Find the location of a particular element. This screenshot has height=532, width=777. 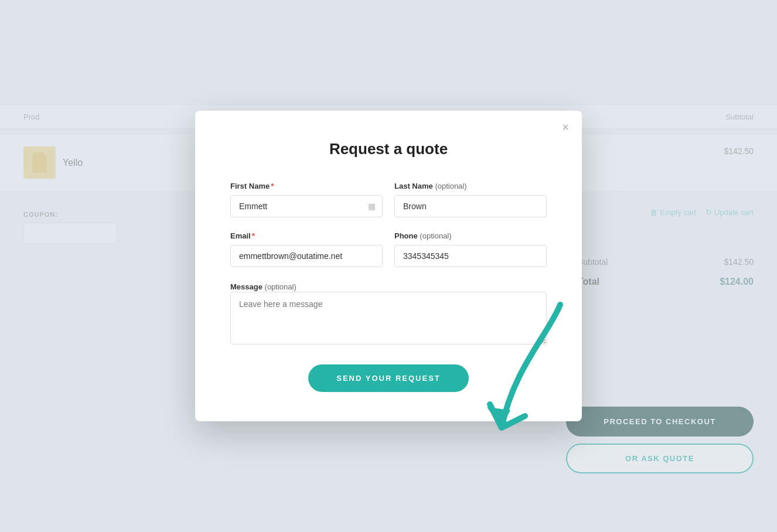

message-group: Message (optional) is located at coordinates (388, 314).